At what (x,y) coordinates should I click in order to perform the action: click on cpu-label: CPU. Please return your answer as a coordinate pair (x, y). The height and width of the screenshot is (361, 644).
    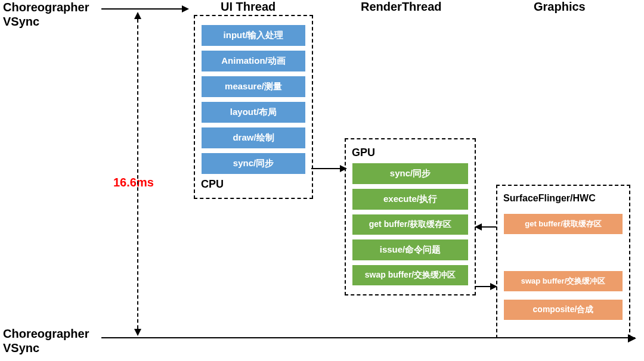
    Looking at the image, I should click on (253, 185).